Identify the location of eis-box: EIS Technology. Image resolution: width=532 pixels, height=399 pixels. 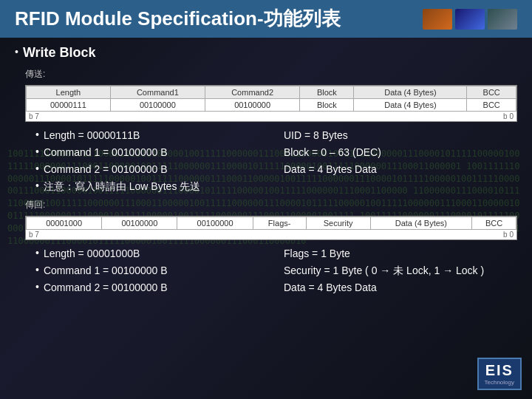
(499, 374).